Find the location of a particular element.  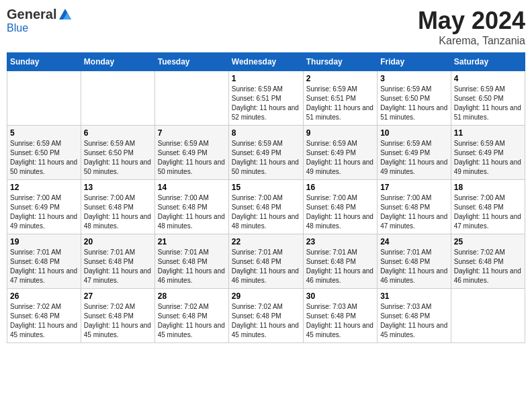

day-number: 4 is located at coordinates (488, 79).